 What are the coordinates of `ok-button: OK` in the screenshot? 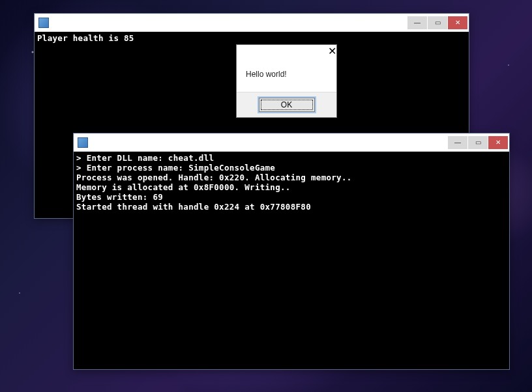 It's located at (287, 105).